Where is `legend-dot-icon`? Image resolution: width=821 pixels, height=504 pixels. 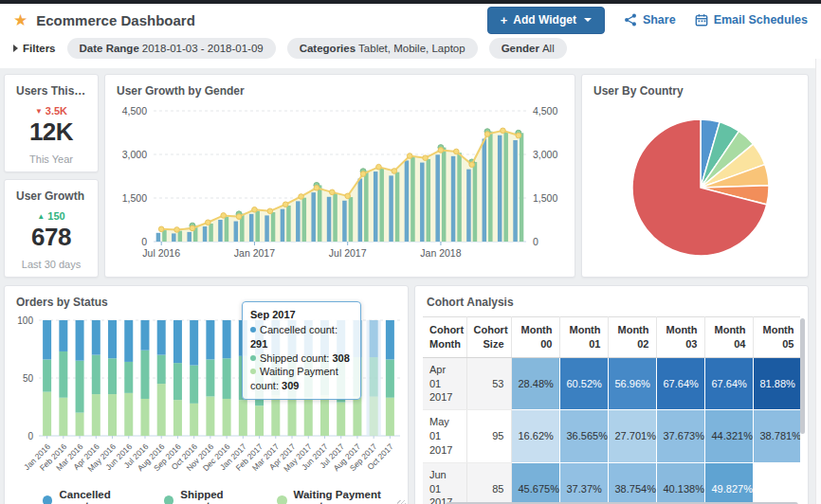 legend-dot-icon is located at coordinates (282, 500).